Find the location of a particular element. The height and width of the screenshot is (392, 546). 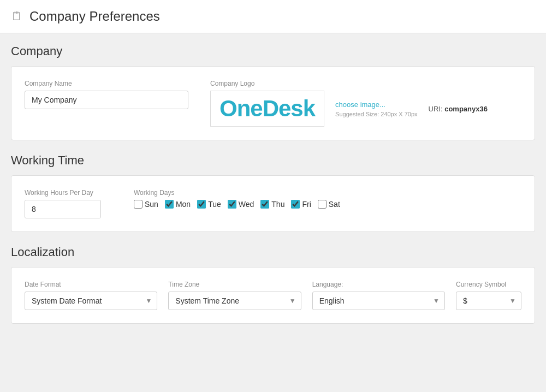

hours-label: Working Hours Per Day is located at coordinates (68, 193).